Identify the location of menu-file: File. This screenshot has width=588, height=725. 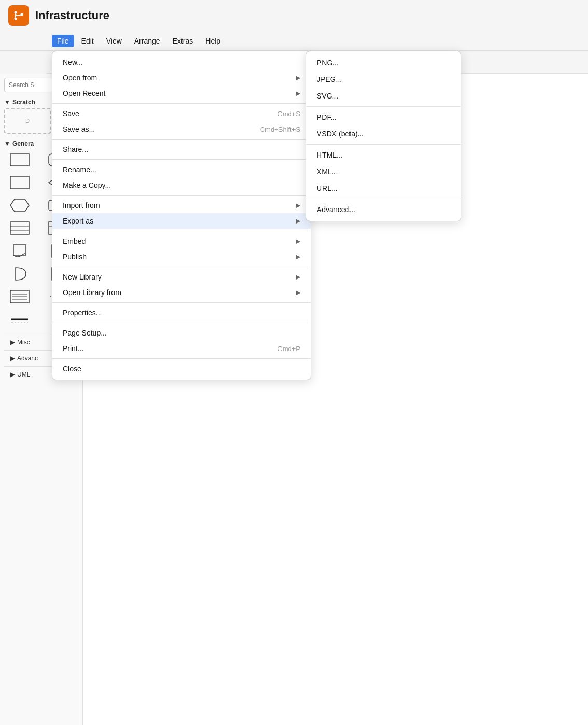
(63, 41).